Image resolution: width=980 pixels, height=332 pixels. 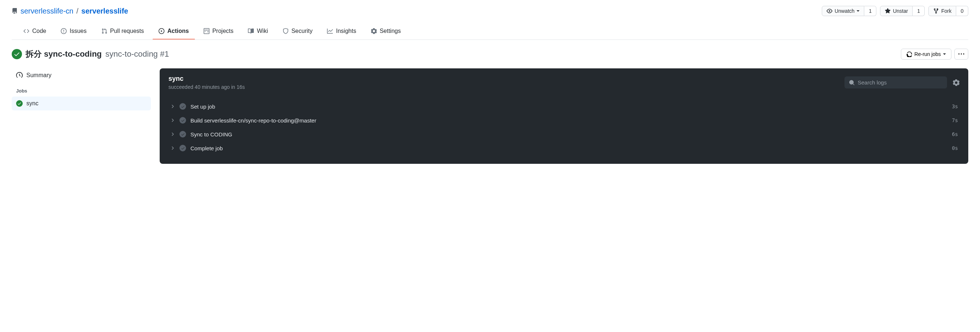 I want to click on tab-code: Code, so click(x=35, y=32).